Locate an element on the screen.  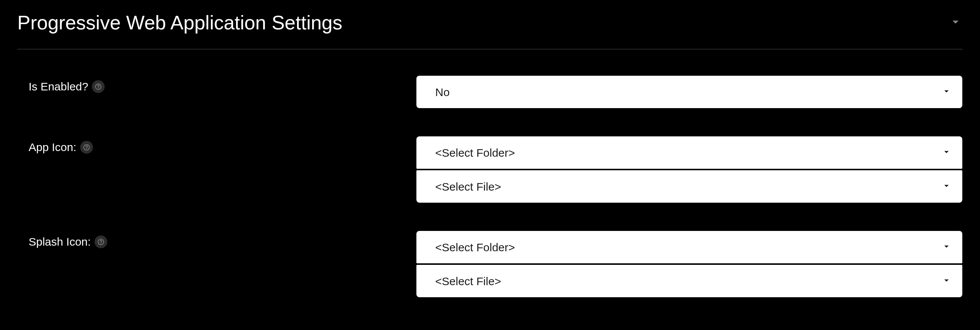
select-app-icon-file: <Select File> is located at coordinates (689, 187).